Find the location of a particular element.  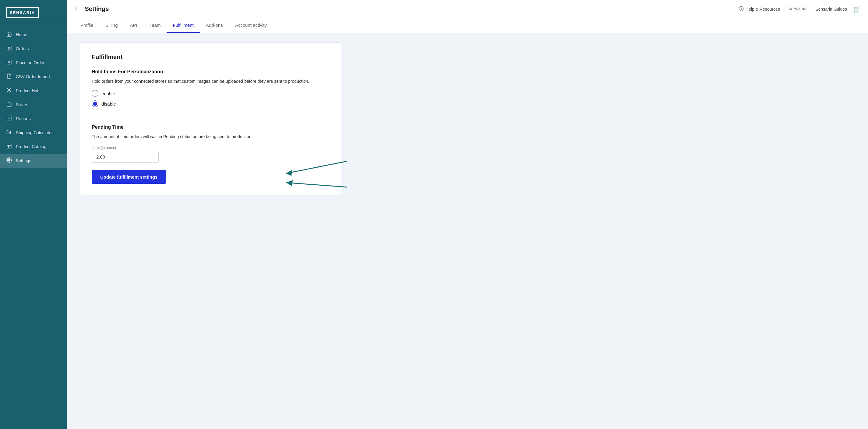

sensaria-logo-small: SENSARIA is located at coordinates (798, 9).